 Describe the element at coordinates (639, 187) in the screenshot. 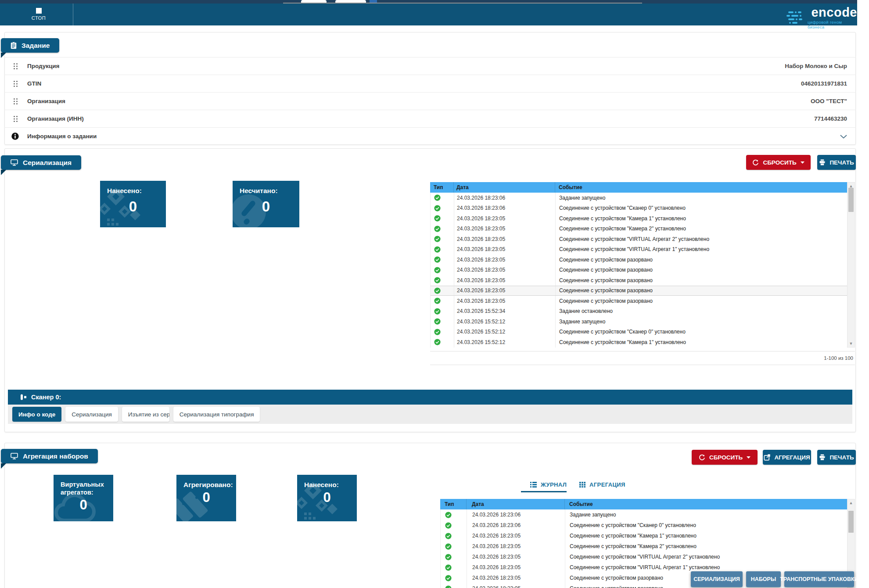

I see `serialization-log-header: Тип Дата Событие` at that location.